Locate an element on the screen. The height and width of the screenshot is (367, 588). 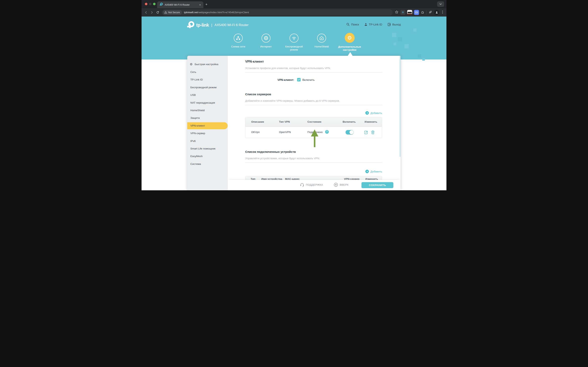
sidebar-item-tplink-id: TP-Link ID is located at coordinates (207, 80).